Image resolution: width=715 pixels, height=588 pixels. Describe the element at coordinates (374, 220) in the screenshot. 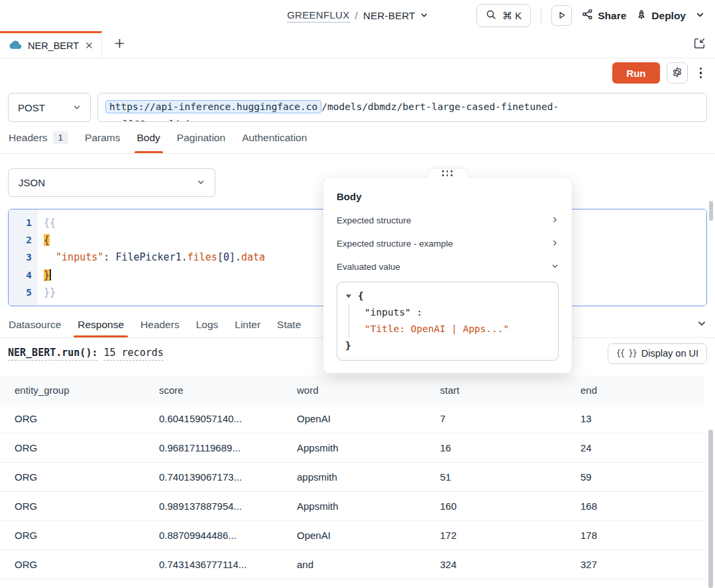

I see `expected-structure-label: Expected structure` at that location.